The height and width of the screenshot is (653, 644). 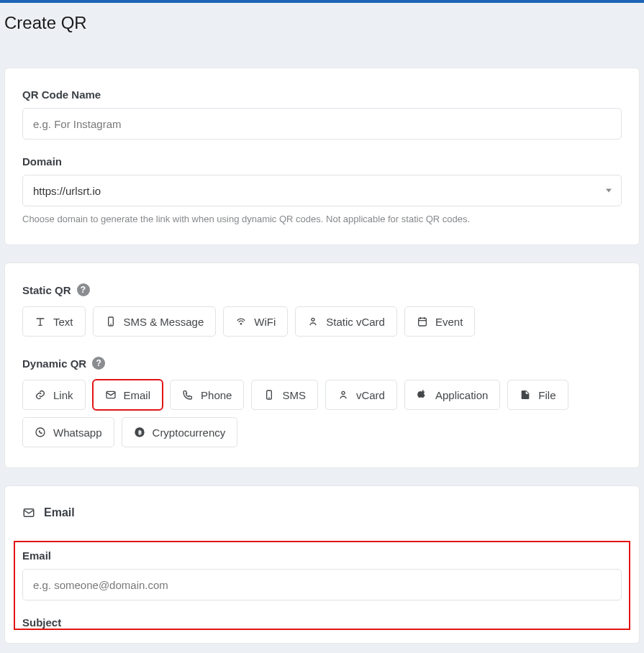 What do you see at coordinates (525, 395) in the screenshot?
I see `file-icon` at bounding box center [525, 395].